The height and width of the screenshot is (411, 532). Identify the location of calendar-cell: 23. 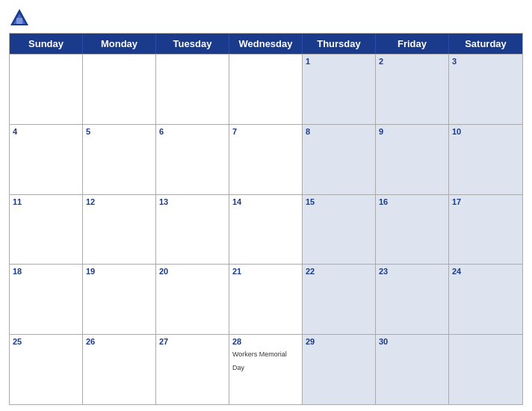
(412, 299).